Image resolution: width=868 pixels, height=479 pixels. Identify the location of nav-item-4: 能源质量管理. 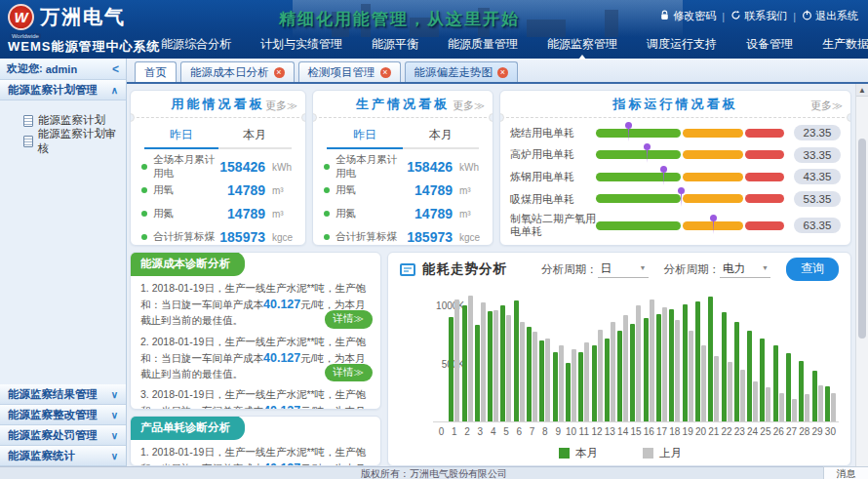
(483, 45).